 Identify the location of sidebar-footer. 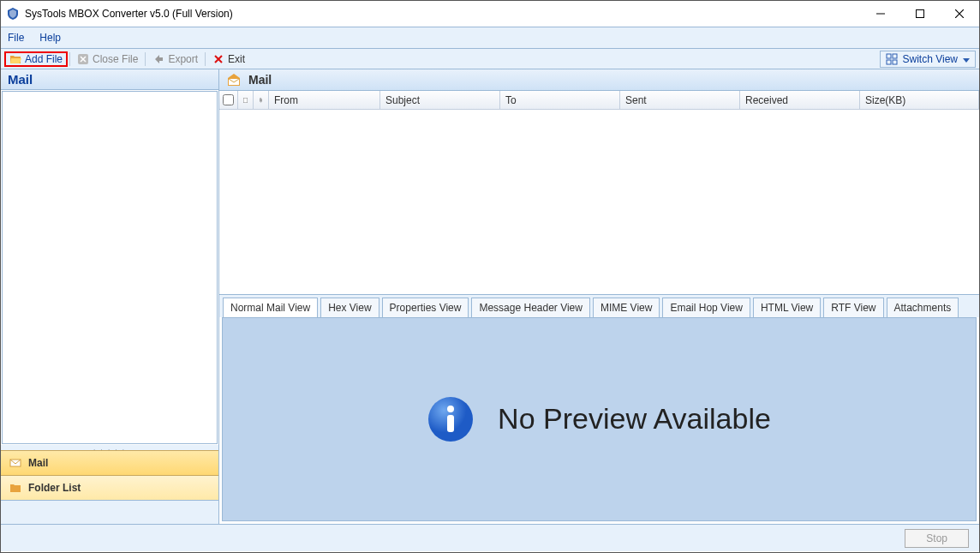
(110, 512).